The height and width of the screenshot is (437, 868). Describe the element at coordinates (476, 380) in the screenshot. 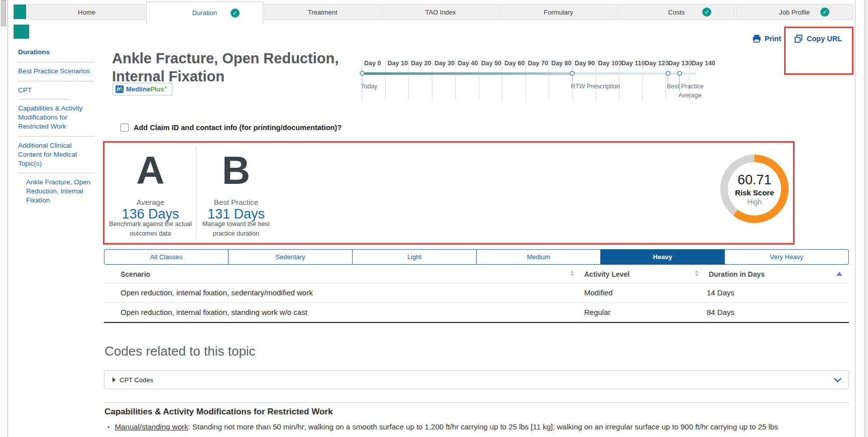

I see `cpt-codes-accordion: CPT Codes` at that location.